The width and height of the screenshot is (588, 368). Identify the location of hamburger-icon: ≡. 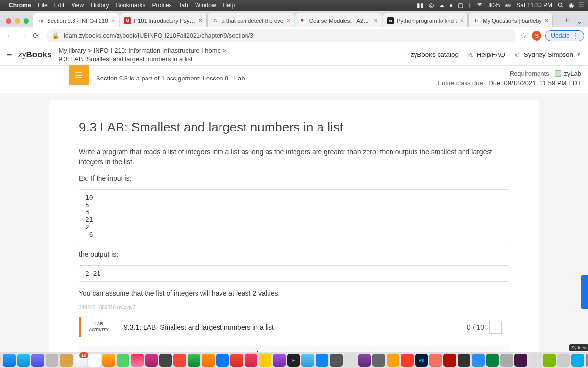
(10, 55).